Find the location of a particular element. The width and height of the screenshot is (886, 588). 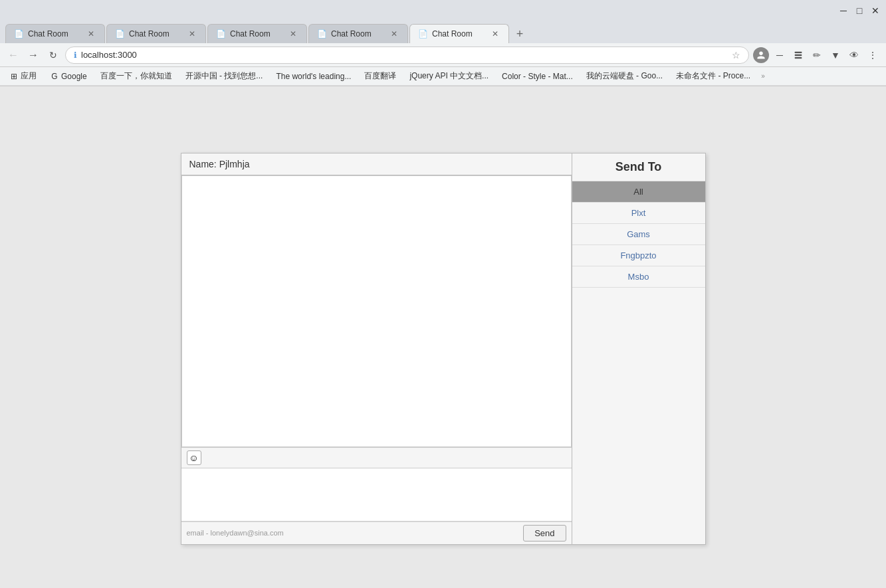

bookmark-github: The world's leading... is located at coordinates (314, 76).